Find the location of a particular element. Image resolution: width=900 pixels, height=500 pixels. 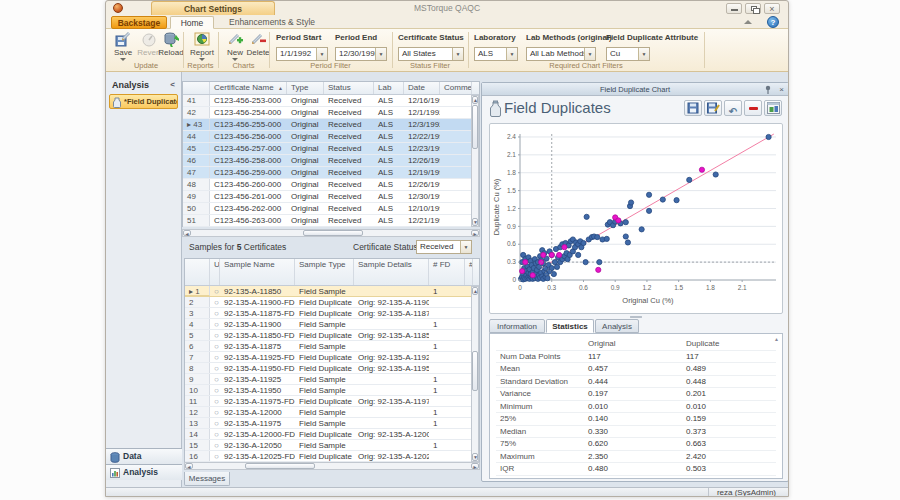

certificate-row: 44C123-456-256-000OriginalReceivedALS12/… is located at coordinates (331, 137).